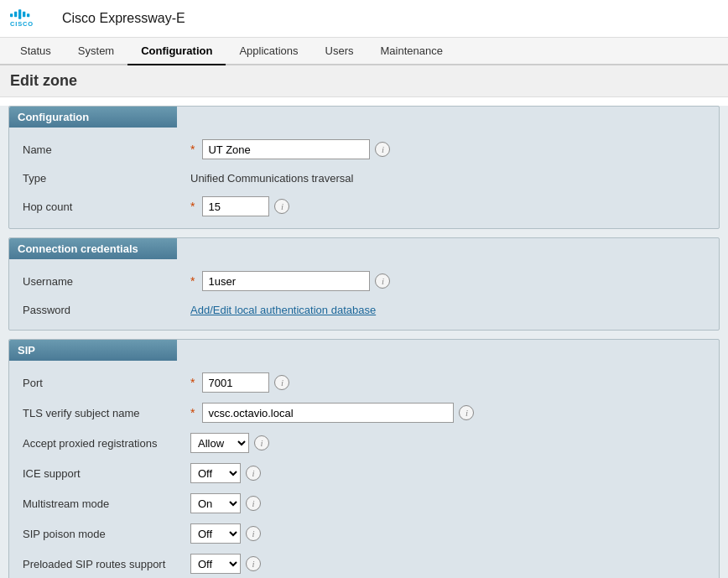 Image resolution: width=728 pixels, height=578 pixels. Describe the element at coordinates (107, 443) in the screenshot. I see `accept-proxied-label: Accept proxied registrations` at that location.